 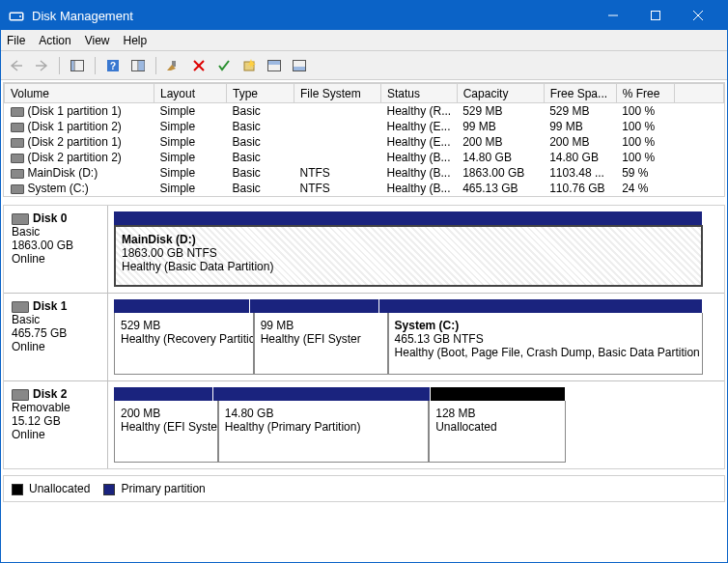 I want to click on partition-box: MainDisk (D:)1863.00 GB NTFSHealthy (Bas…, so click(x=408, y=256).